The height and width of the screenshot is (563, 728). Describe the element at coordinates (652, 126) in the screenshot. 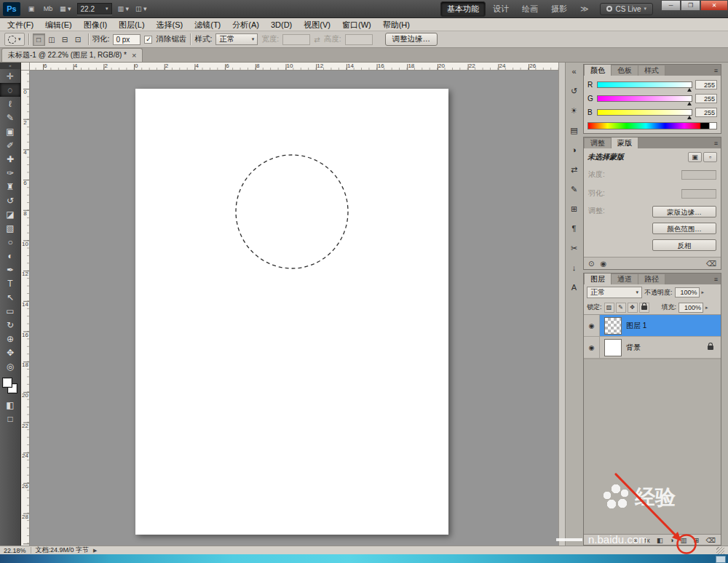

I see `color-spectrum-ramp` at that location.